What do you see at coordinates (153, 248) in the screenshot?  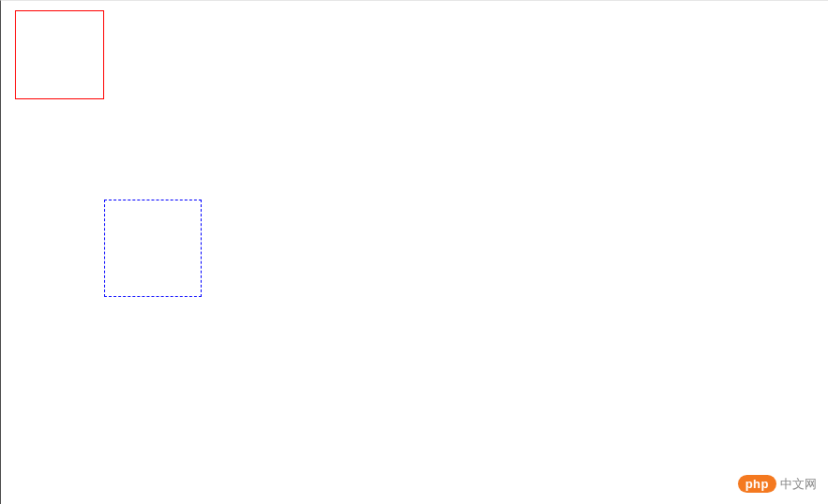 I see `blue-dashed-box` at bounding box center [153, 248].